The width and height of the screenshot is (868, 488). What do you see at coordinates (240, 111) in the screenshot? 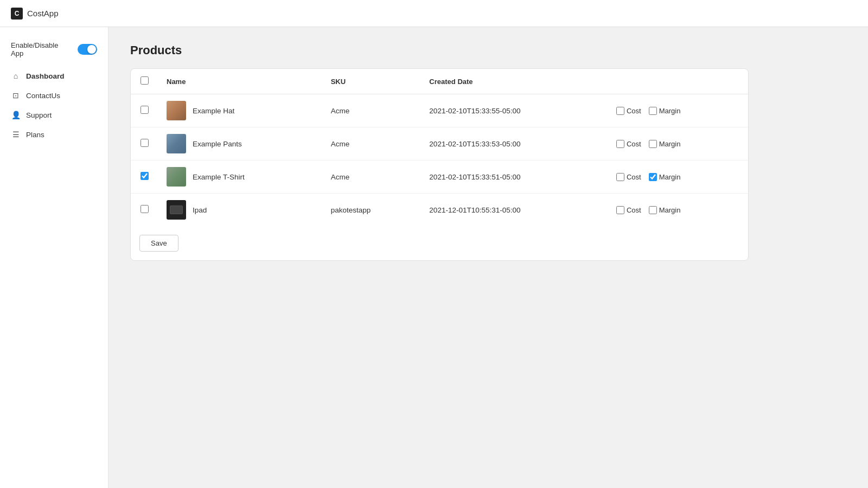
I see `product-name-cell: Example Hat` at bounding box center [240, 111].